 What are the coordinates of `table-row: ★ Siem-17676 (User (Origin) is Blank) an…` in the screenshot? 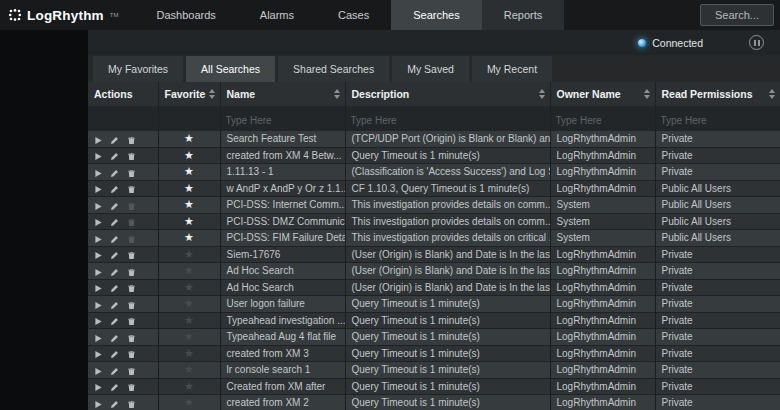 It's located at (434, 254).